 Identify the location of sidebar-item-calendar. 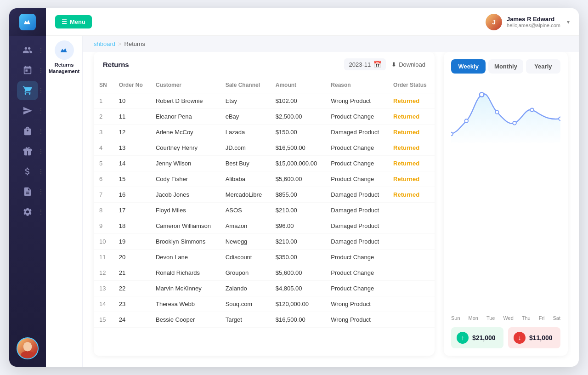
(28, 70).